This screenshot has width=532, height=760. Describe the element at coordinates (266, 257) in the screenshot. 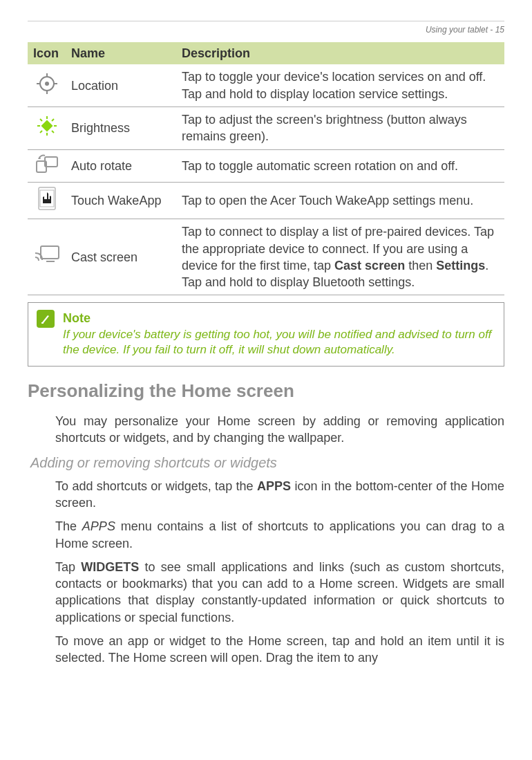

I see `table-row: Cast screen Tap to connect to display a …` at that location.